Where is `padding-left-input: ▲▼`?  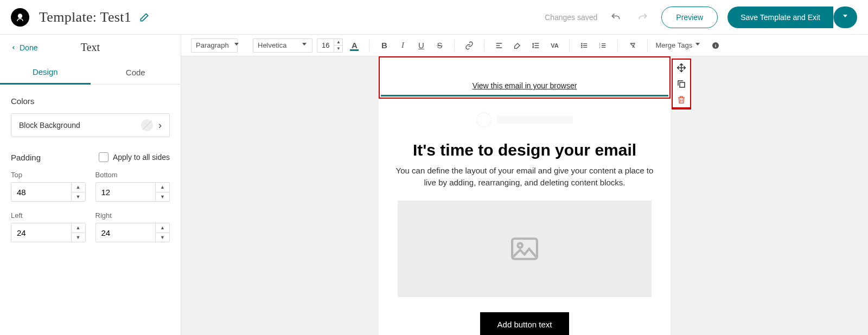
padding-left-input: ▲▼ is located at coordinates (48, 233).